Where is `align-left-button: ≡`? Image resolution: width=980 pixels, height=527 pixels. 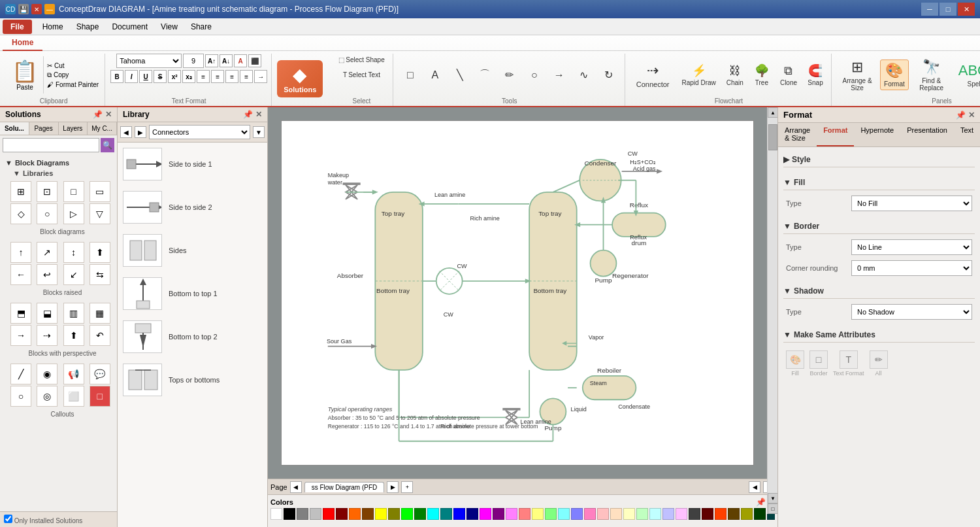 align-left-button: ≡ is located at coordinates (203, 76).